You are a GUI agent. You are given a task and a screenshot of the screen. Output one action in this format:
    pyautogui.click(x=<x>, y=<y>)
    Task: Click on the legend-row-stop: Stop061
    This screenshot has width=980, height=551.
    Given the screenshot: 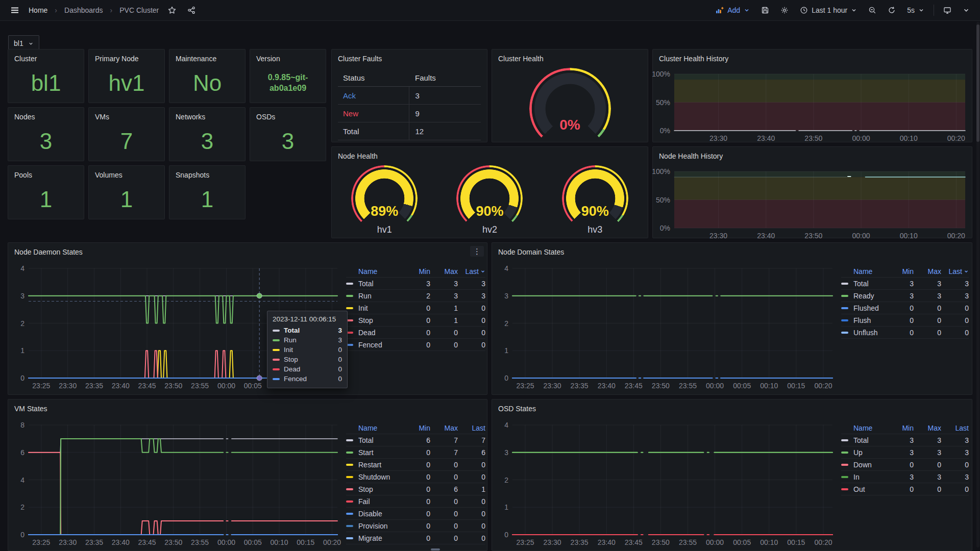 What is the action you would take?
    pyautogui.click(x=415, y=489)
    